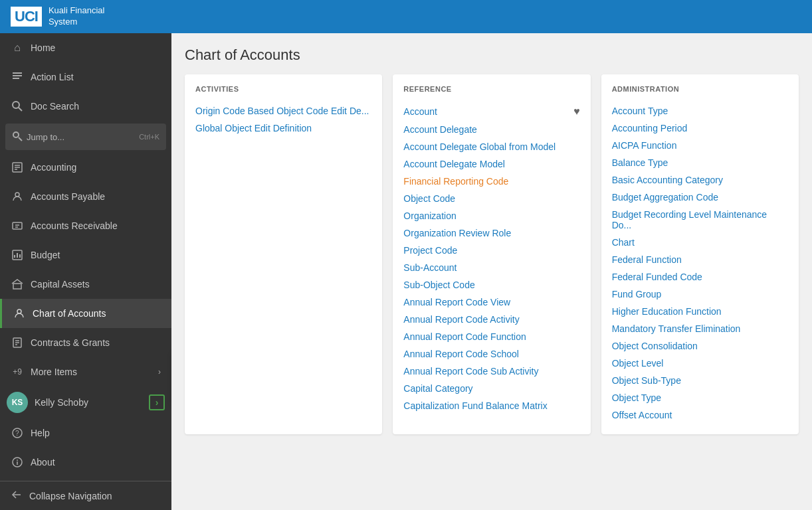 The width and height of the screenshot is (812, 510). What do you see at coordinates (86, 495) in the screenshot?
I see `collapse-navigation-button: Collapse Navigation` at bounding box center [86, 495].